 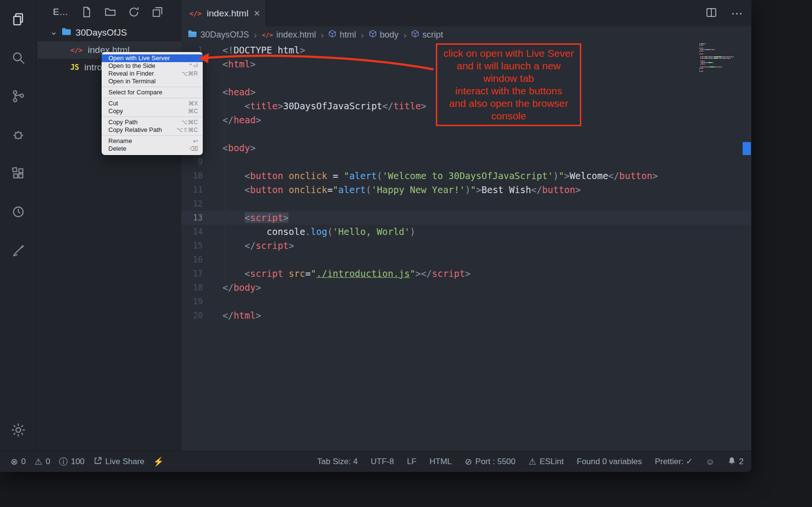 I want to click on annotation-line: console, so click(x=509, y=116).